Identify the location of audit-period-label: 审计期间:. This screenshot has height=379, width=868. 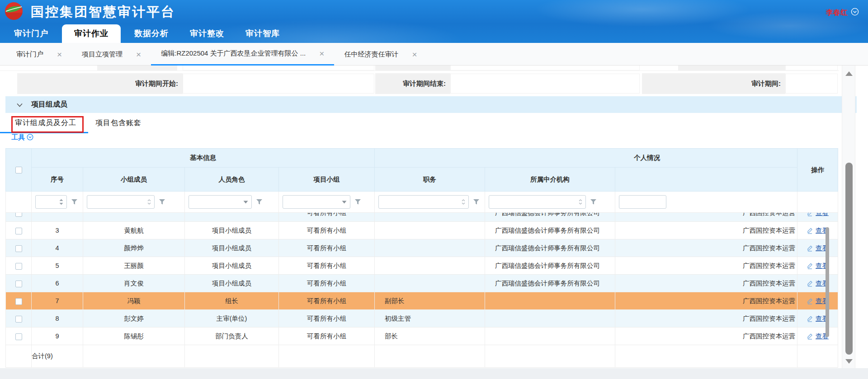
(713, 84).